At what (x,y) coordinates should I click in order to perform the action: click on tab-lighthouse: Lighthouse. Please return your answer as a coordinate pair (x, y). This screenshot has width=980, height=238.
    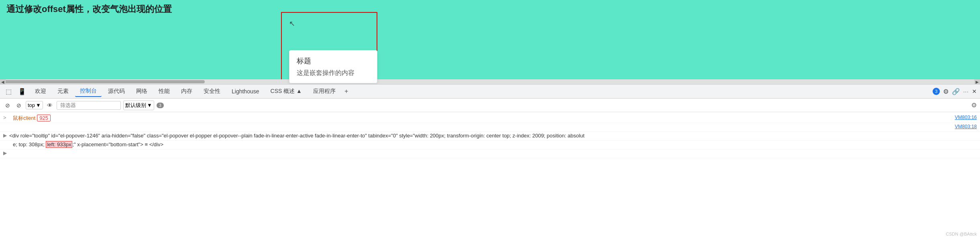
    Looking at the image, I should click on (246, 91).